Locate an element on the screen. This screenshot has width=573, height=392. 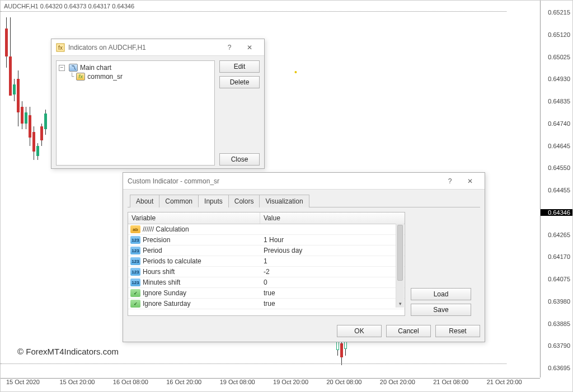
grid-row: 123Periods to calculate1 is located at coordinates (266, 262).